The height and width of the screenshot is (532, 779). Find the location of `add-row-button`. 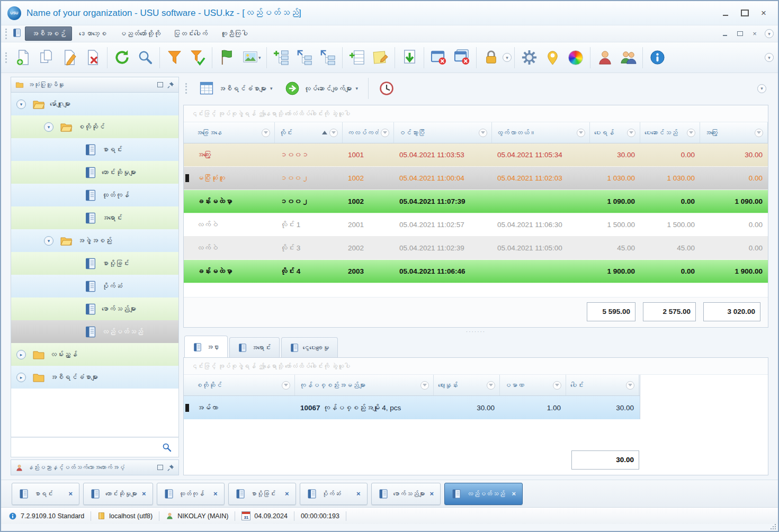

add-row-button is located at coordinates (357, 58).